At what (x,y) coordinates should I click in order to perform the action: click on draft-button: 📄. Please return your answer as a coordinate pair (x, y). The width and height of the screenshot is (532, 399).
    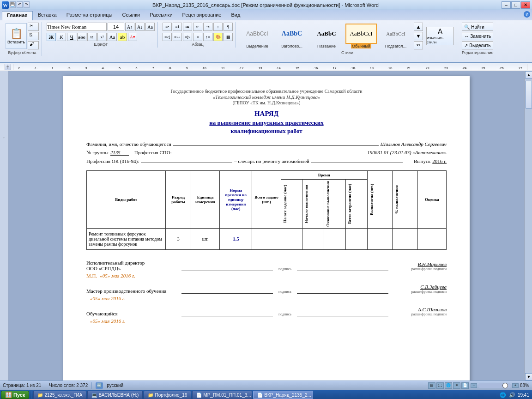
    Looking at the image, I should click on (465, 386).